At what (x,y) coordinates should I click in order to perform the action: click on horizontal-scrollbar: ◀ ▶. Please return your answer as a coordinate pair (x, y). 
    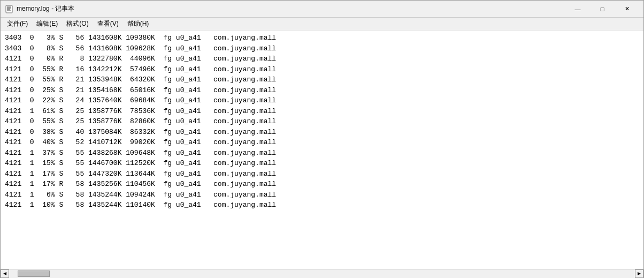
    Looking at the image, I should click on (322, 273).